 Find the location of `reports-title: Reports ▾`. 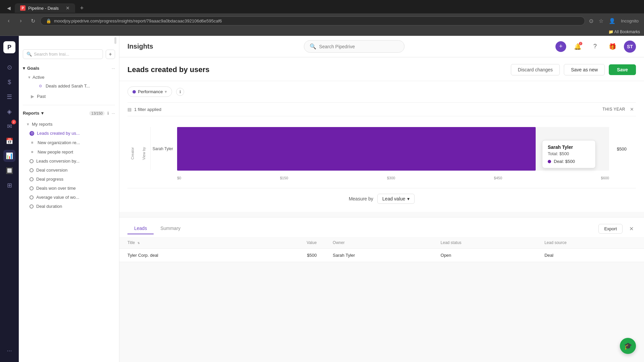

reports-title: Reports ▾ is located at coordinates (33, 113).